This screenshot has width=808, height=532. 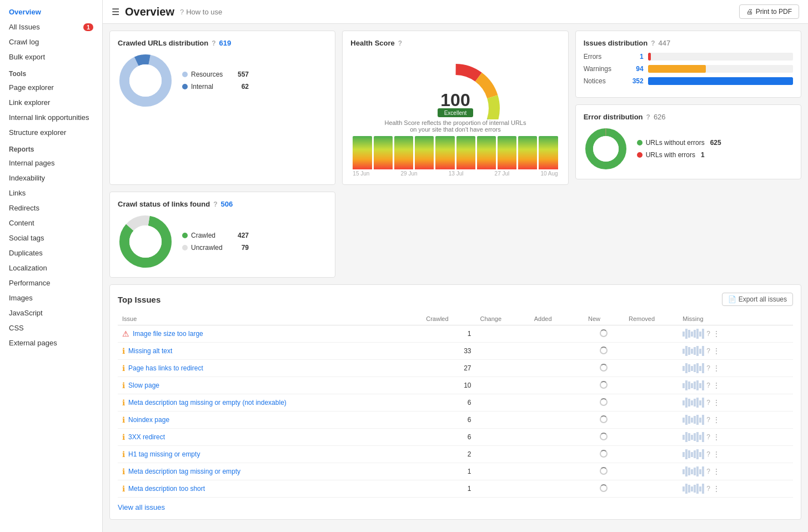 What do you see at coordinates (51, 118) in the screenshot?
I see `sidebar-item-internal-link-opp: Internal link opportunities` at bounding box center [51, 118].